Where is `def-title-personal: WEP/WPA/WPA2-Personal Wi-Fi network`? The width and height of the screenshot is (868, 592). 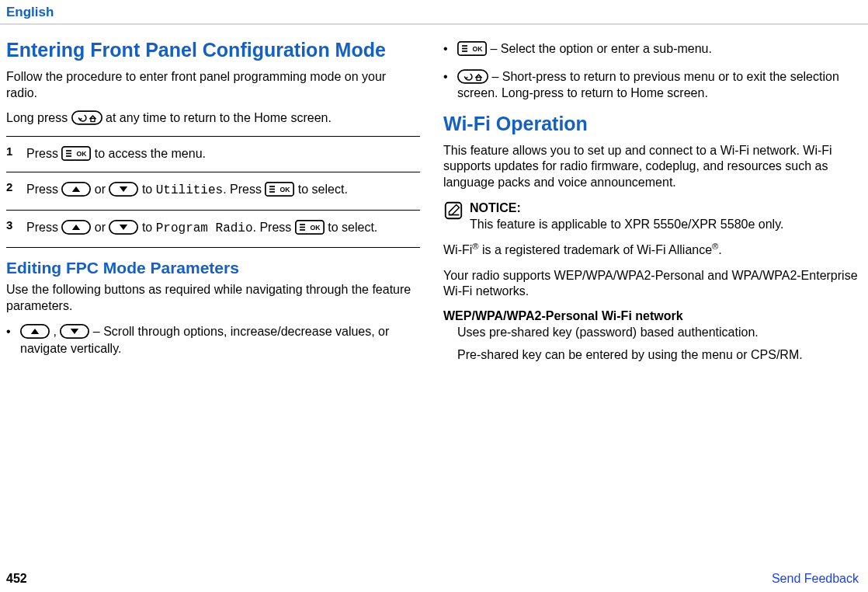
def-title-personal: WEP/WPA/WPA2-Personal Wi-Fi network is located at coordinates (652, 316).